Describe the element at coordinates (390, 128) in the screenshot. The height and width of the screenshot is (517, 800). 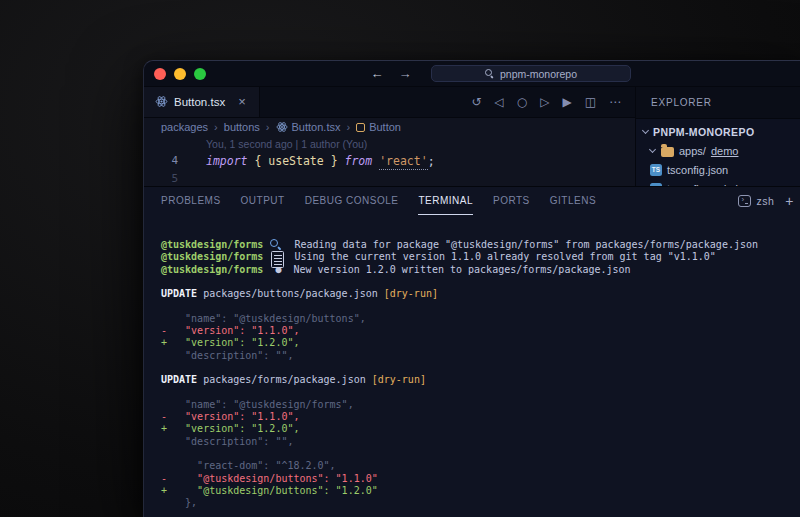
I see `breadcrumb: packagesbuttonsButton.tsxButton` at that location.